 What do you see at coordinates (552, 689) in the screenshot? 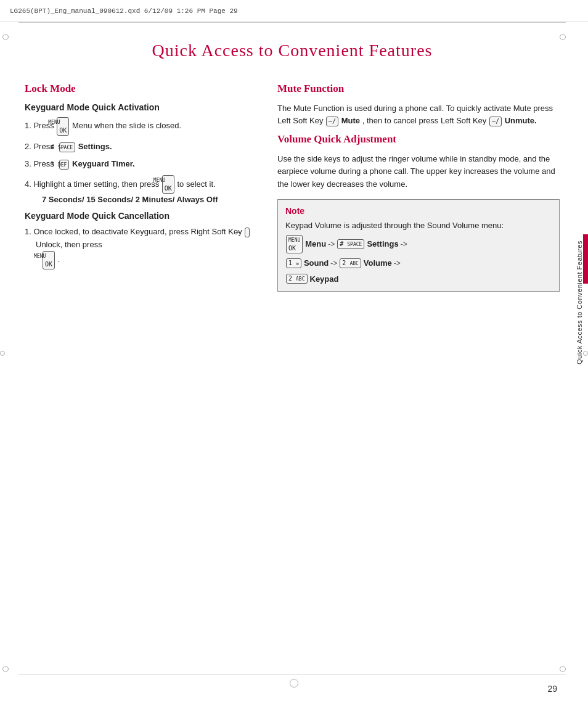
I see `page-number: 29` at bounding box center [552, 689].